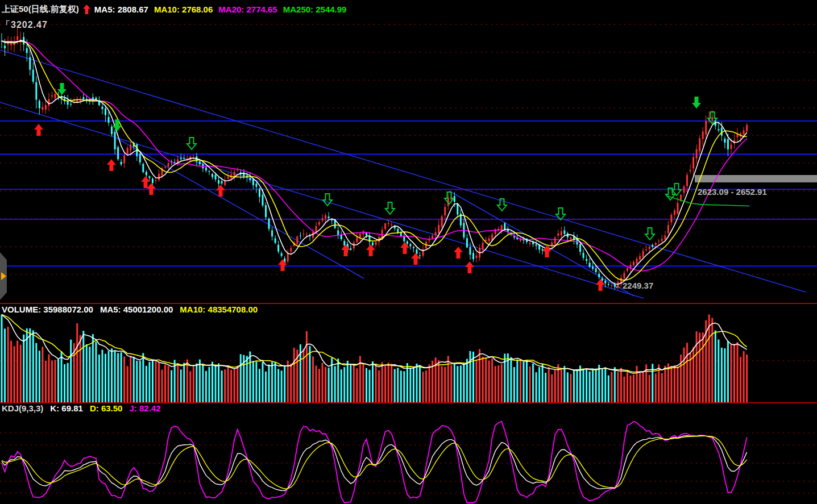  What do you see at coordinates (315, 9) in the screenshot?
I see `ma250-value: MA250: 2544.99` at bounding box center [315, 9].